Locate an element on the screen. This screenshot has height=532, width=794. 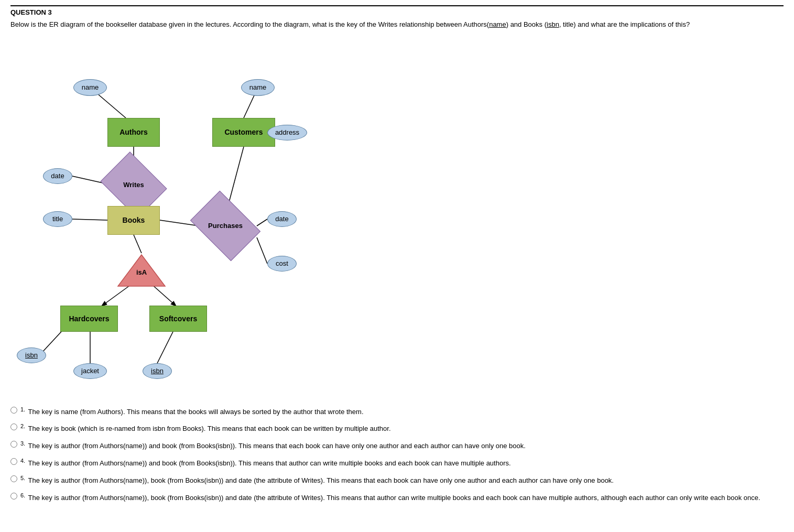
purchases-relationship: Purchases is located at coordinates (225, 226).